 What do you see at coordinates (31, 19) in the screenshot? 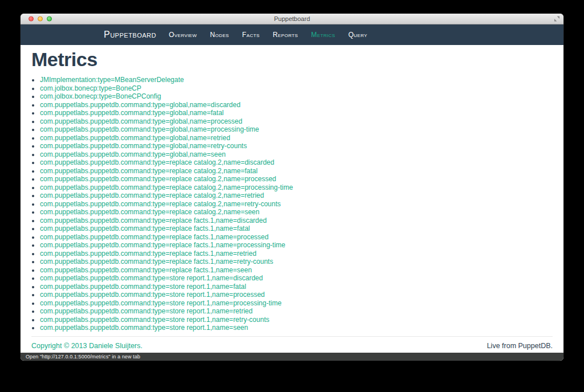
I see `close-button` at bounding box center [31, 19].